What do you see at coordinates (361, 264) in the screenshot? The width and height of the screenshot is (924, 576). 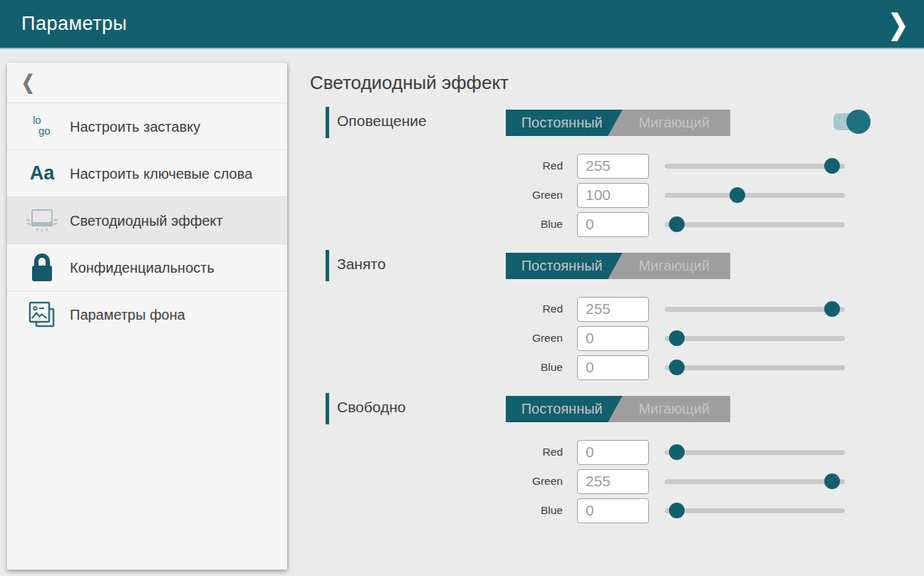 I see `section-label: Занято` at bounding box center [361, 264].